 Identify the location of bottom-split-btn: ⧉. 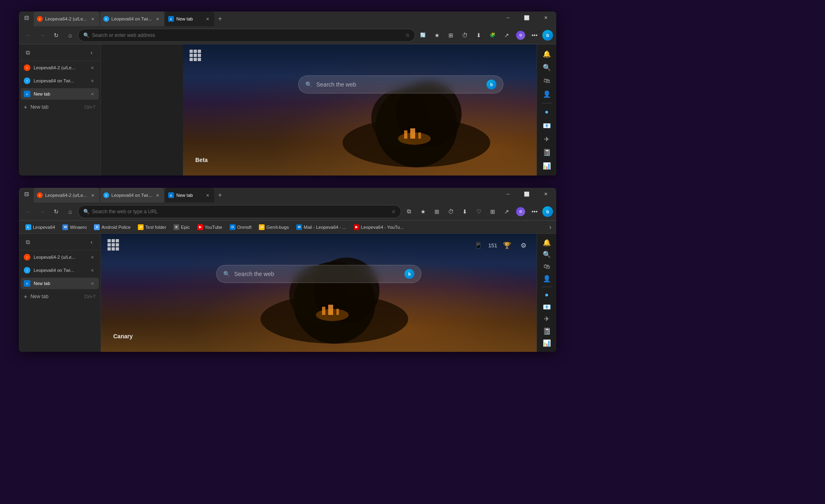
(409, 212).